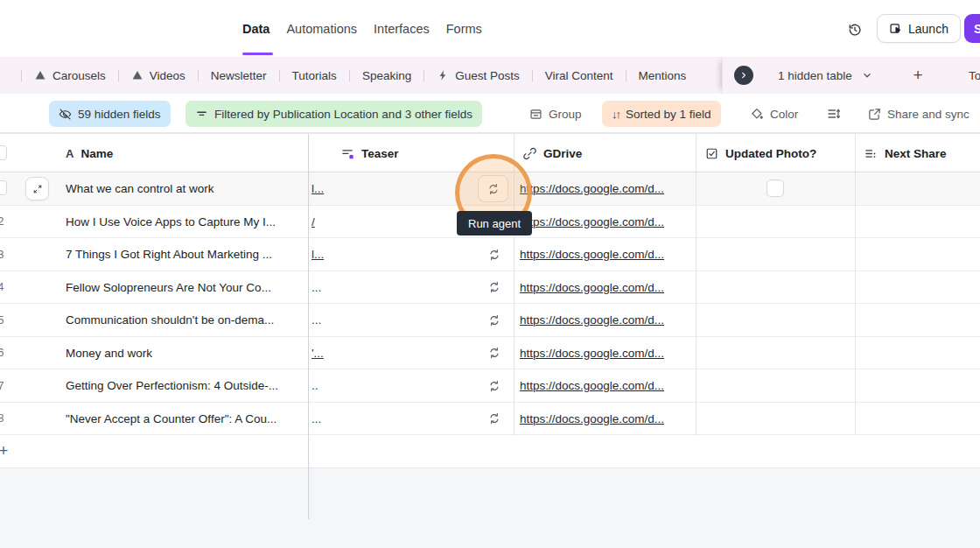 The height and width of the screenshot is (548, 980). What do you see at coordinates (774, 114) in the screenshot?
I see `color-button: Color` at bounding box center [774, 114].